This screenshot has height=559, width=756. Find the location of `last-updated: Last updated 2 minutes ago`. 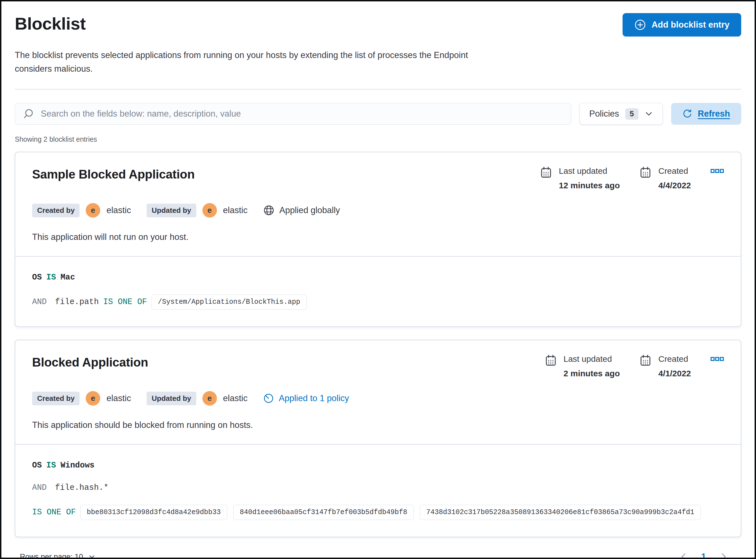

last-updated: Last updated 2 minutes ago is located at coordinates (582, 366).